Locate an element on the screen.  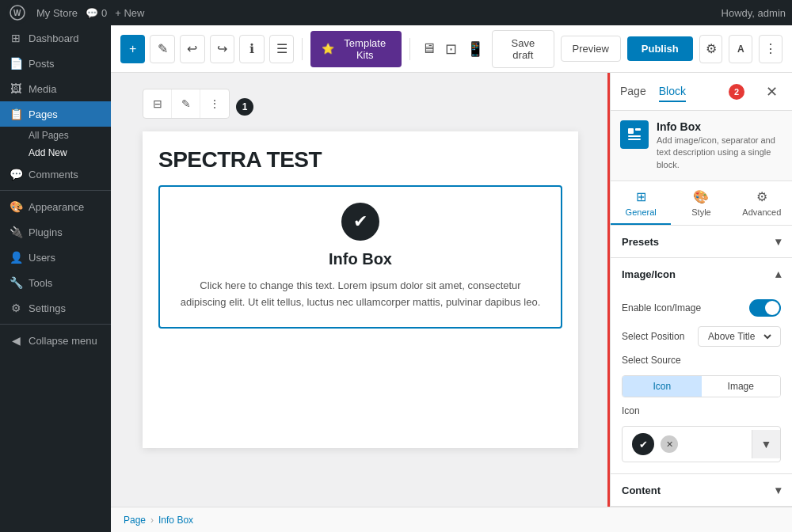
new-button: + New is located at coordinates (130, 13).